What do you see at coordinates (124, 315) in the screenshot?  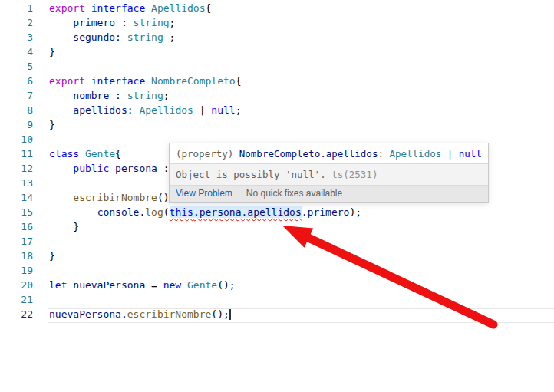 I see `code-token: .` at bounding box center [124, 315].